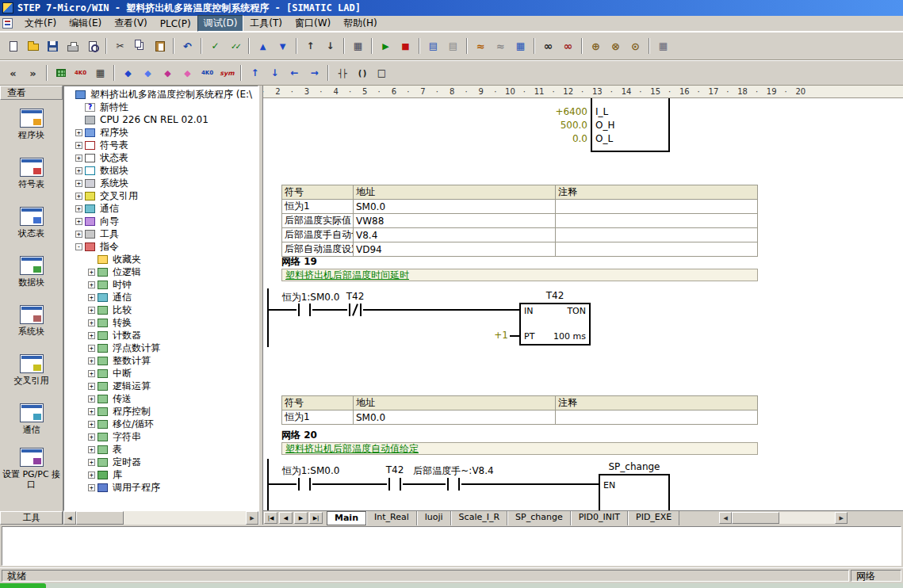 This screenshot has height=588, width=903. Describe the element at coordinates (227, 73) in the screenshot. I see `symbol-view-toggle-button` at that location.